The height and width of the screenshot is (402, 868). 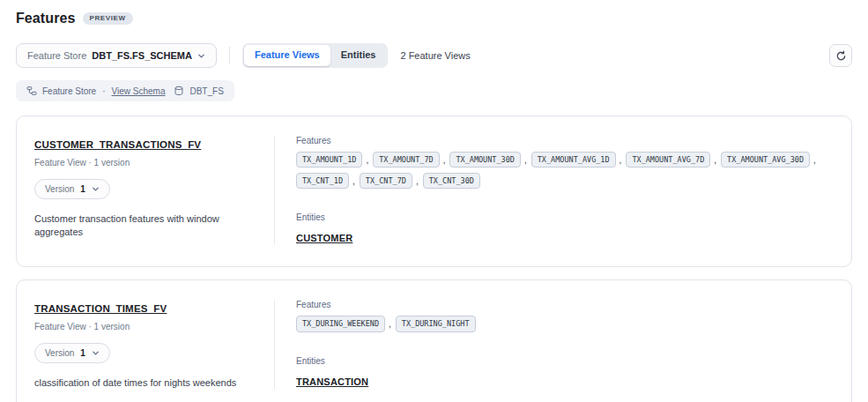 What do you see at coordinates (145, 341) in the screenshot?
I see `card-summary: TRANSACTION_TIMES_FV Feature View · 1 ve…` at bounding box center [145, 341].